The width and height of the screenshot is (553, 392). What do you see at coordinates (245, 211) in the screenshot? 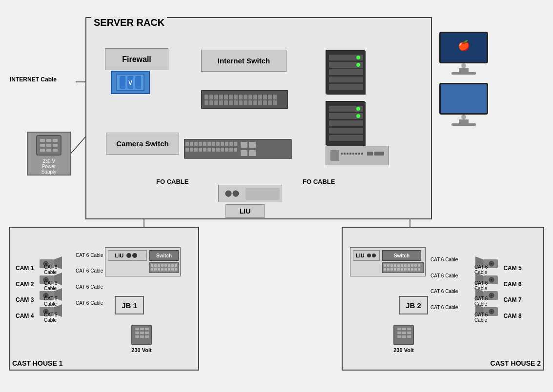
I see `liu-main-label: LIU` at bounding box center [245, 211].